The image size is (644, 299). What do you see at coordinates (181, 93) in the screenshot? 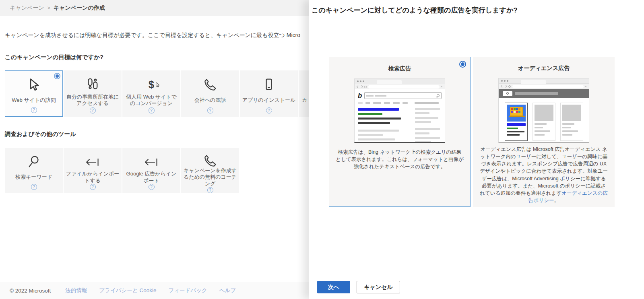
I see `goal-tiles: Web サイトの訪問 ? 自分の事業所所在地にアクセスする ? 個人用 Web …` at bounding box center [181, 93].